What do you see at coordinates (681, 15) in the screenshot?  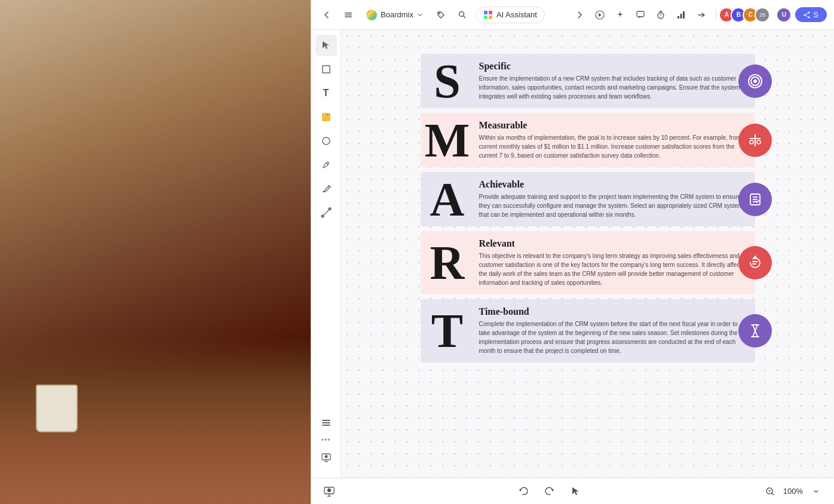 I see `chart-button` at bounding box center [681, 15].